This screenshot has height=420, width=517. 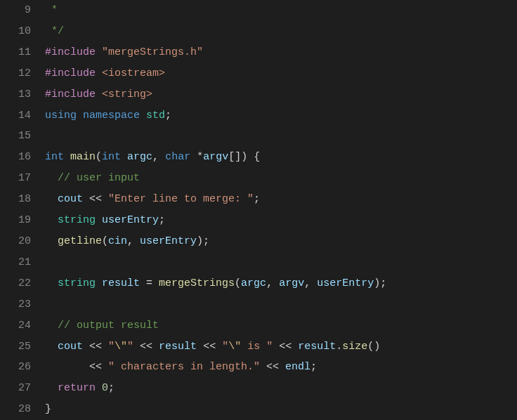 What do you see at coordinates (197, 157) in the screenshot?
I see `token-operator: *` at bounding box center [197, 157].